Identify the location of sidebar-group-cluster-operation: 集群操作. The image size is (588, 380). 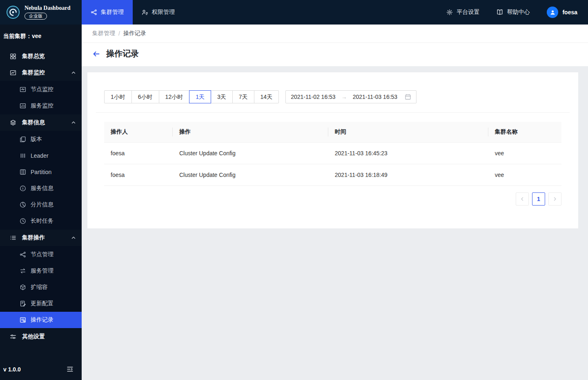
(41, 238).